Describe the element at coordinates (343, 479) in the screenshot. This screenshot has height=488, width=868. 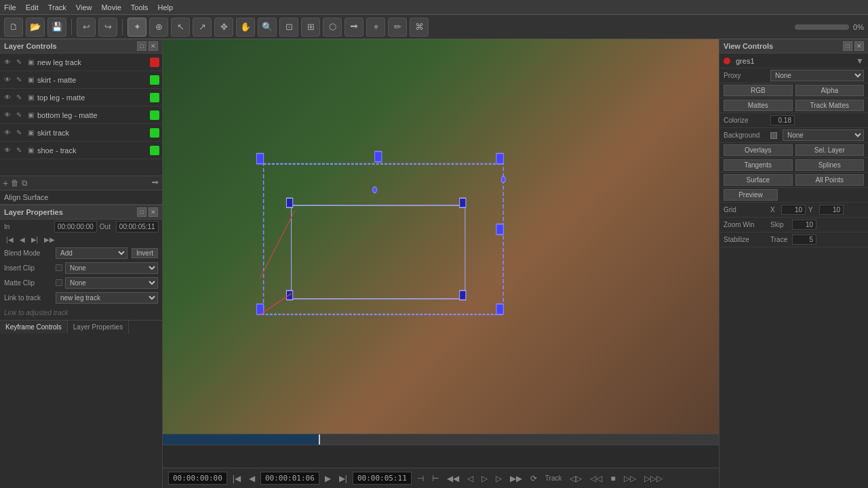
I see `tc-goto-end: ▶|` at that location.